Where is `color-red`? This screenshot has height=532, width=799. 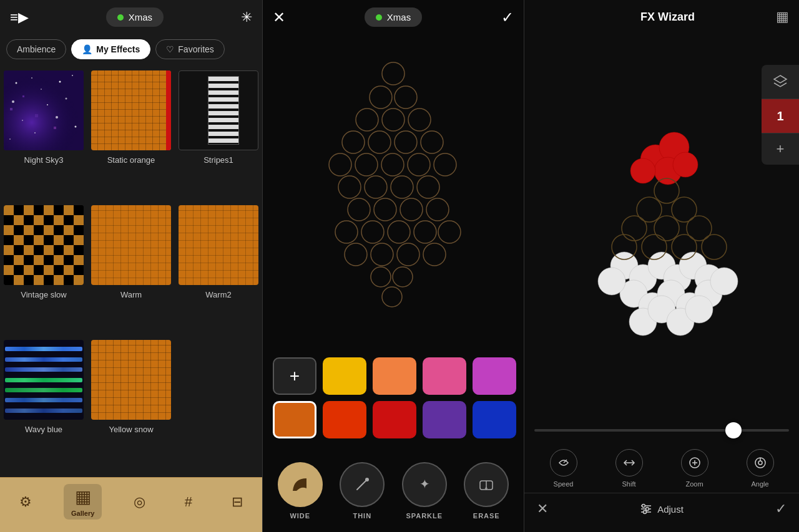 color-red is located at coordinates (395, 420).